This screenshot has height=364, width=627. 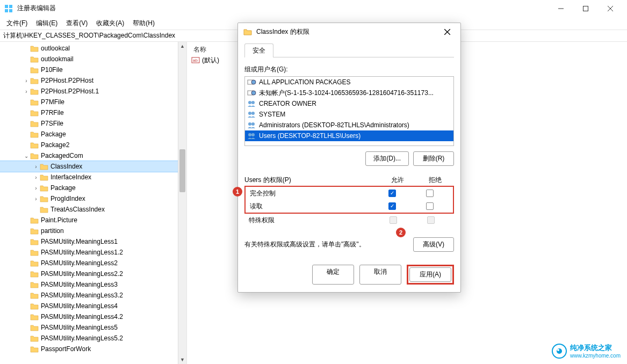 What do you see at coordinates (93, 252) in the screenshot?
I see `tree-item: ›PASMUtility.MeaningLess1.2` at bounding box center [93, 252].